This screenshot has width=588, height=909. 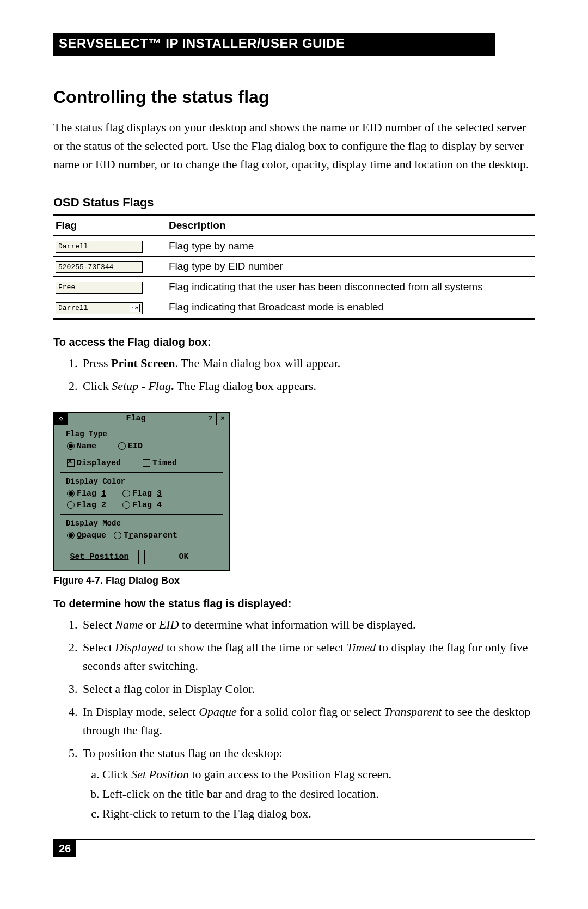 What do you see at coordinates (258, 363) in the screenshot?
I see `text: . The Main dialog box will appear.` at bounding box center [258, 363].